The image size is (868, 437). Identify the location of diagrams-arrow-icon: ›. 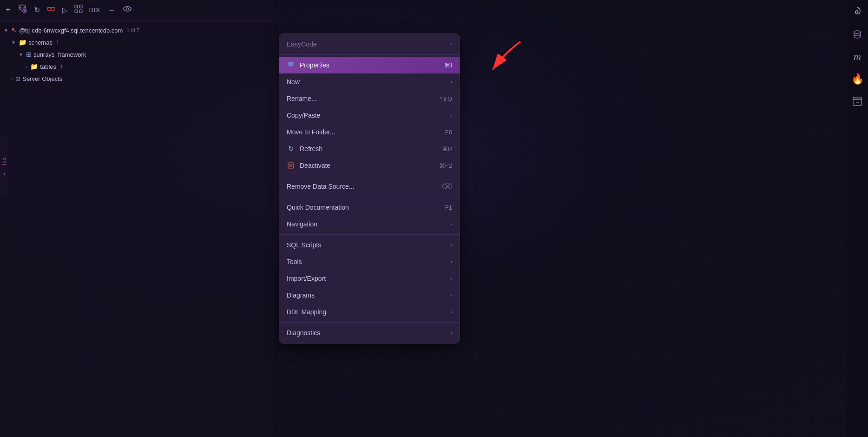
(451, 295).